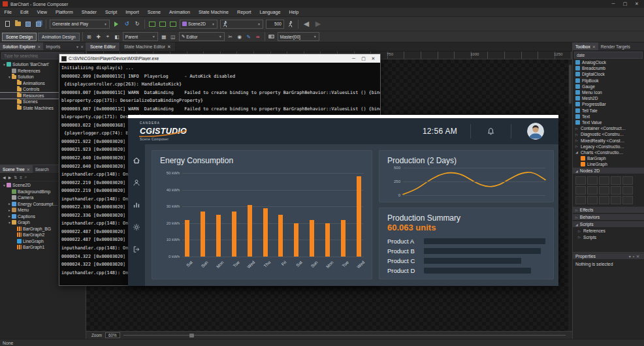  What do you see at coordinates (20, 37) in the screenshot?
I see `tab-scene-design: Scene Design` at bounding box center [20, 37].